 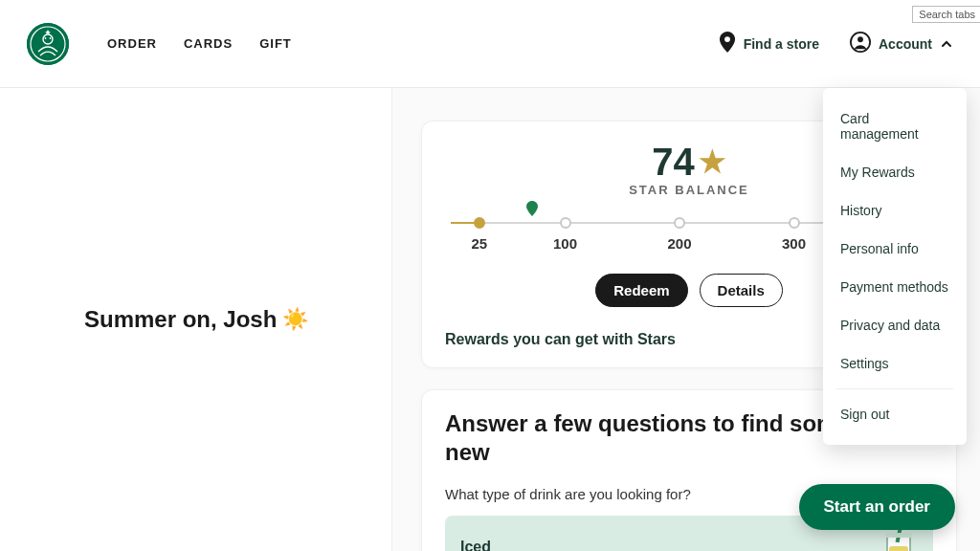 What do you see at coordinates (516, 545) in the screenshot?
I see `quiz-option-name: Iced` at bounding box center [516, 545].